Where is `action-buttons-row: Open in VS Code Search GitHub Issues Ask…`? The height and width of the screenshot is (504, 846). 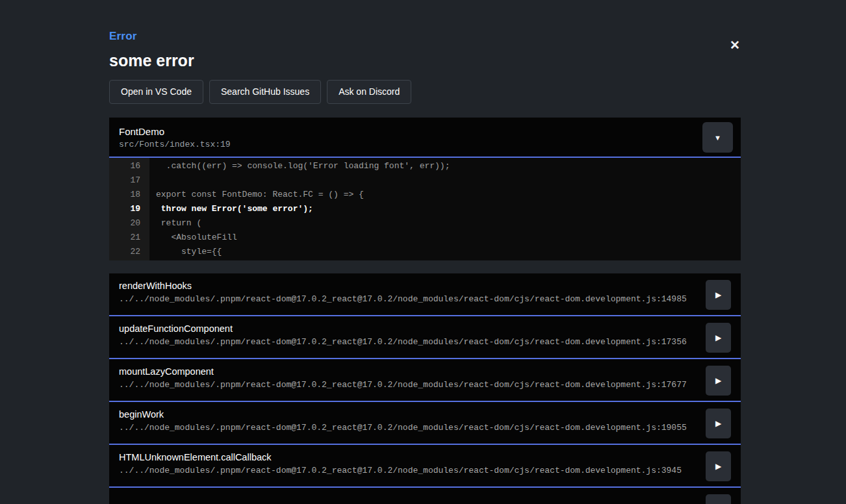 action-buttons-row: Open in VS Code Search GitHub Issues Ask… is located at coordinates (425, 92).